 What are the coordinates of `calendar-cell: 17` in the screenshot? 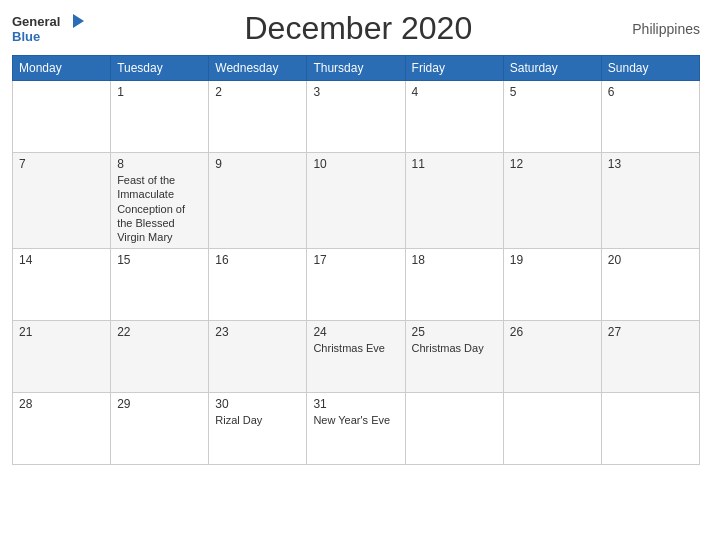 It's located at (356, 285).